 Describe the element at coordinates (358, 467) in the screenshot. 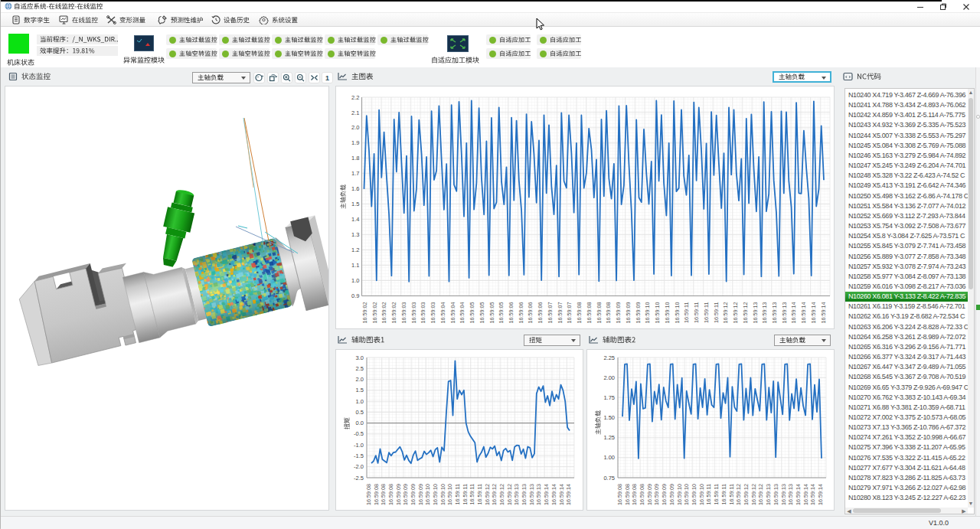

I see `svg-text: -2.0` at that location.